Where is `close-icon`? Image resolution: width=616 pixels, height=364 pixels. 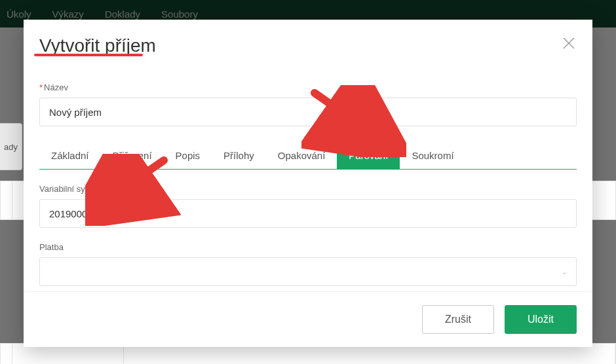
close-icon is located at coordinates (569, 43).